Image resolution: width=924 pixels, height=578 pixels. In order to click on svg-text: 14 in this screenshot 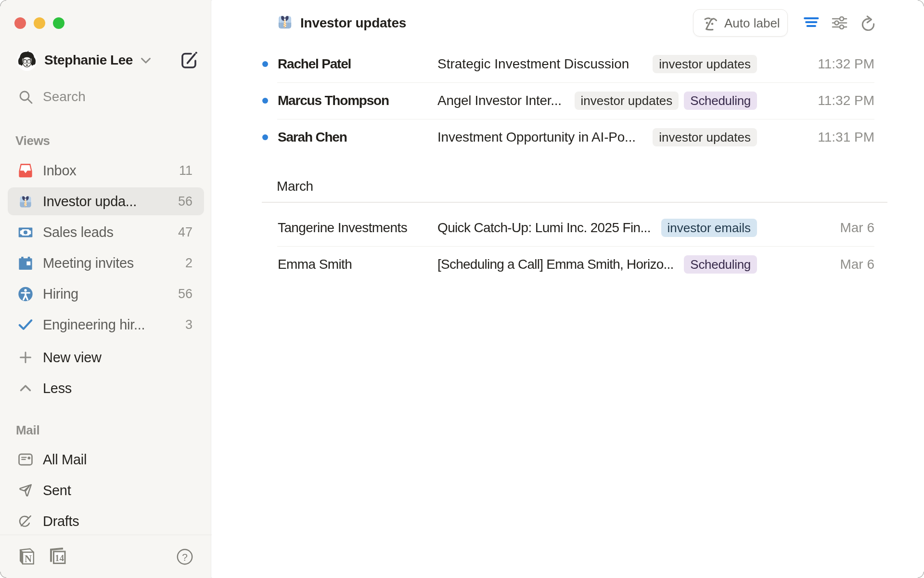, I will do `click(60, 558)`.